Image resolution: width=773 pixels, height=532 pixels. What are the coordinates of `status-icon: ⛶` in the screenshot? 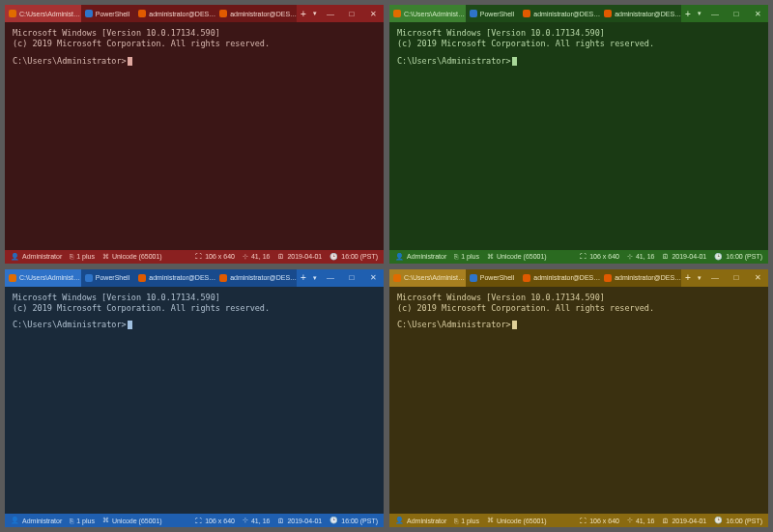 It's located at (199, 257).